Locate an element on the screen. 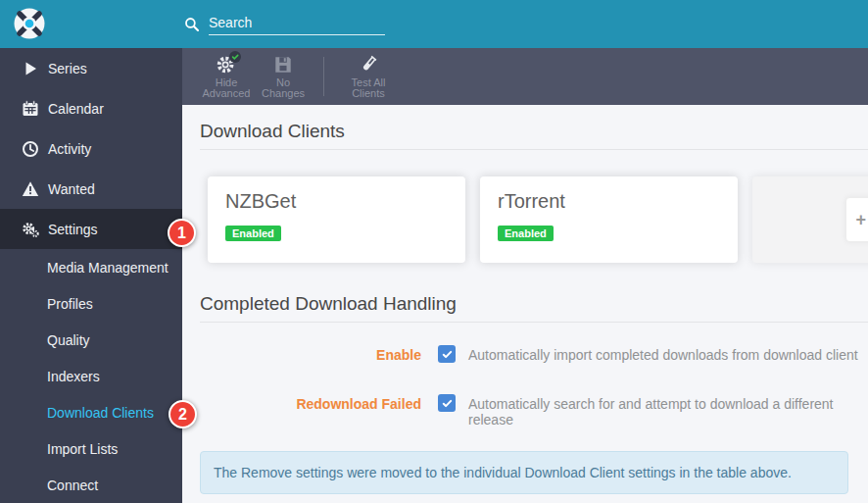  test-all-clients-button: Test AllClients is located at coordinates (368, 76).